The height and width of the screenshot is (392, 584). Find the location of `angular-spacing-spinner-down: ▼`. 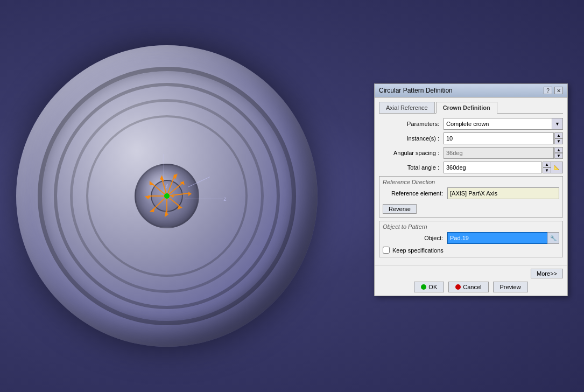

angular-spacing-spinner-down: ▼ is located at coordinates (559, 156).